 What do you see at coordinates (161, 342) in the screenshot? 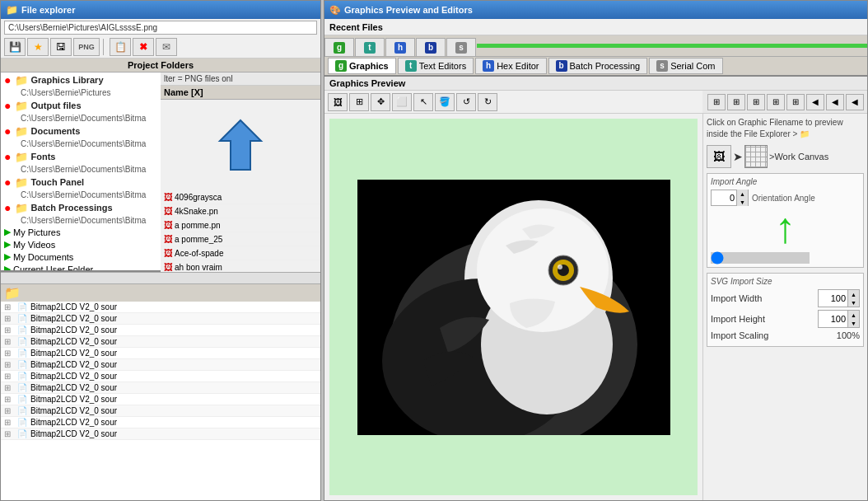
I see `list-item-3: ⊞📄Bitmap2LCD V2_0 sour` at bounding box center [161, 342].